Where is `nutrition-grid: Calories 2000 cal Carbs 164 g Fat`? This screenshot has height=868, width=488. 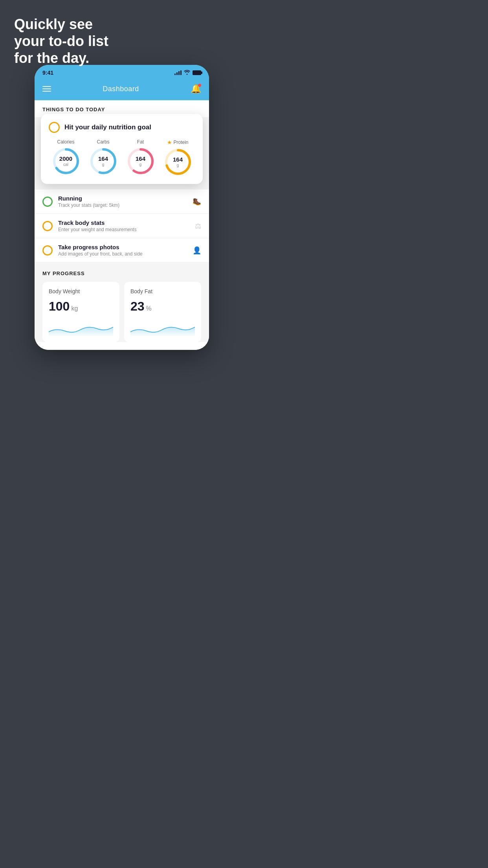 nutrition-grid: Calories 2000 cal Carbs 164 g Fat is located at coordinates (122, 158).